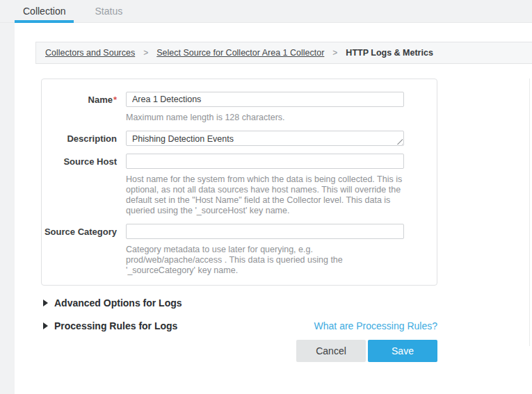 This screenshot has width=532, height=394. What do you see at coordinates (7, 208) in the screenshot?
I see `left-gutter` at bounding box center [7, 208].